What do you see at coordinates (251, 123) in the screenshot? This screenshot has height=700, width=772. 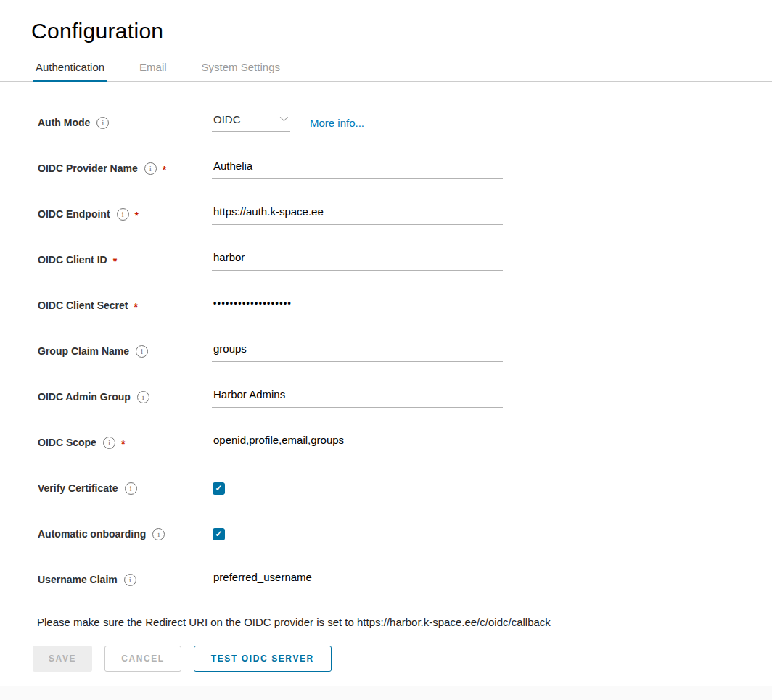 I see `auth-mode-select: OIDC` at bounding box center [251, 123].